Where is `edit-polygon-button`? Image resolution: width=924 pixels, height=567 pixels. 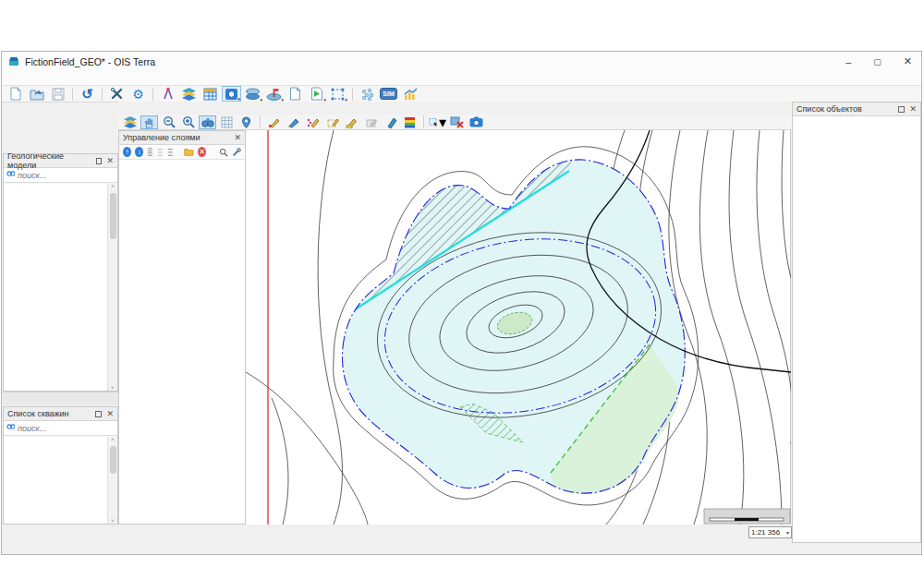 edit-polygon-button is located at coordinates (333, 122).